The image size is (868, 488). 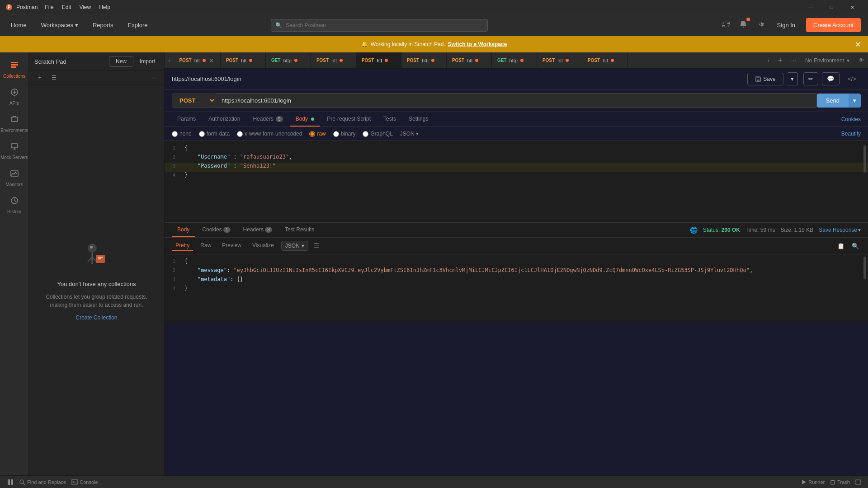 What do you see at coordinates (862, 61) in the screenshot?
I see `env-eye-button: 👁` at bounding box center [862, 61].